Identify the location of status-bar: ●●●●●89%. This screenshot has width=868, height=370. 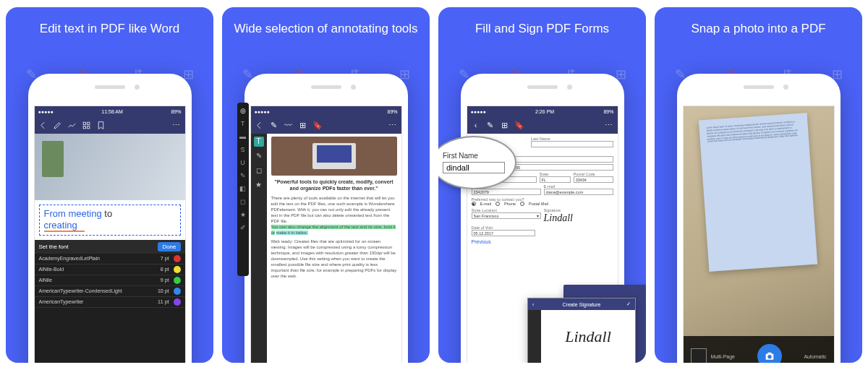
(326, 111).